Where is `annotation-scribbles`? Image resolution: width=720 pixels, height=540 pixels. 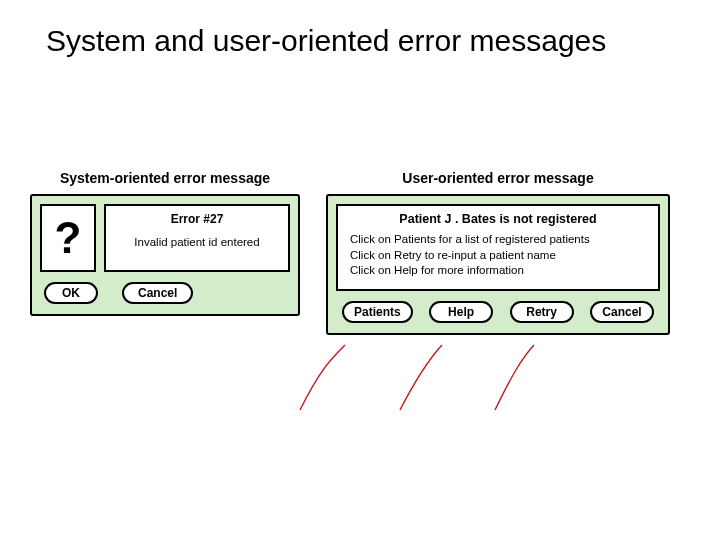 annotation-scribbles is located at coordinates (455, 385).